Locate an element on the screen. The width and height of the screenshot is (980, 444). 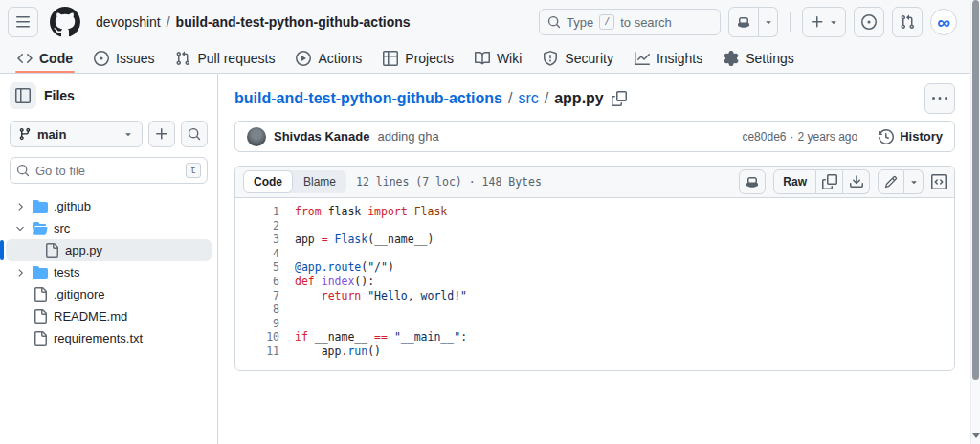
tree-item-src: src is located at coordinates (109, 228).